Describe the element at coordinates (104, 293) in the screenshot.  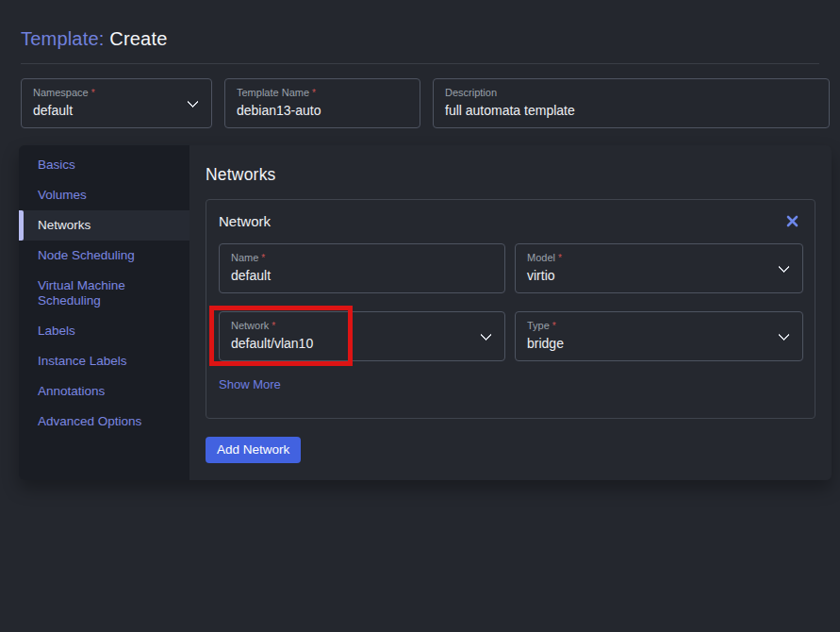
I see `sidebar-item-vm-scheduling: Virtual Machine Scheduling` at that location.